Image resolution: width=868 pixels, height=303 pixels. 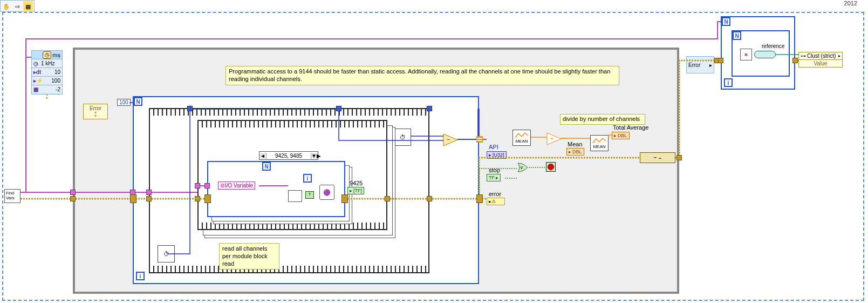 What do you see at coordinates (603, 119) in the screenshot?
I see `comment-divide: divide by number of channels` at bounding box center [603, 119].